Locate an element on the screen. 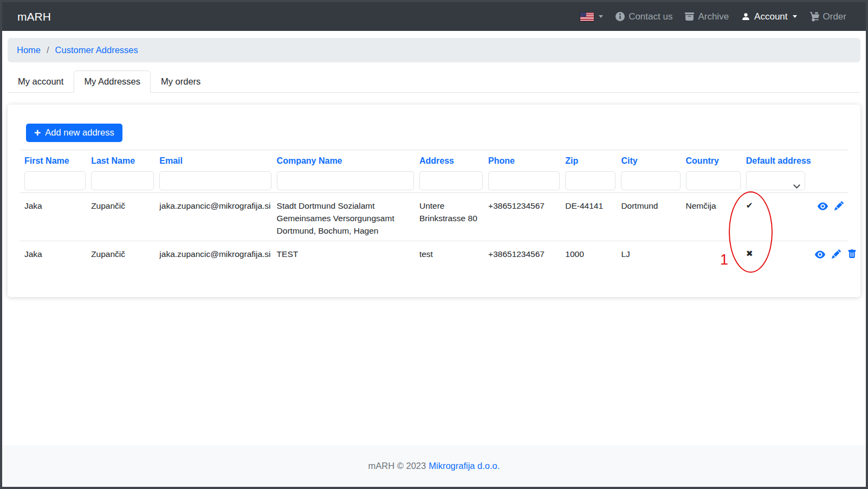 This screenshot has width=868, height=489. filter-first-name-input is located at coordinates (55, 181).